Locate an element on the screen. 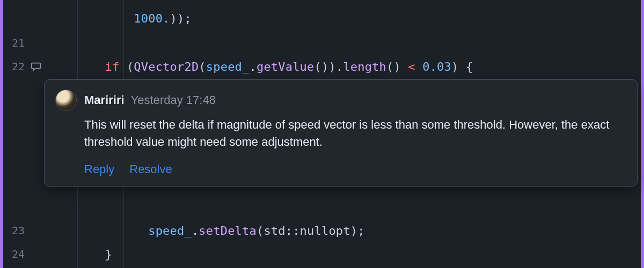 This screenshot has height=268, width=644. comment-body: This will reset the delta if magnitude o… is located at coordinates (355, 133).